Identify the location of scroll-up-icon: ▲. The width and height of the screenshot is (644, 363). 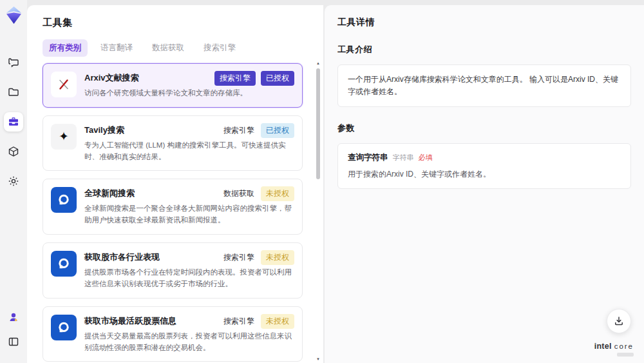
(318, 63).